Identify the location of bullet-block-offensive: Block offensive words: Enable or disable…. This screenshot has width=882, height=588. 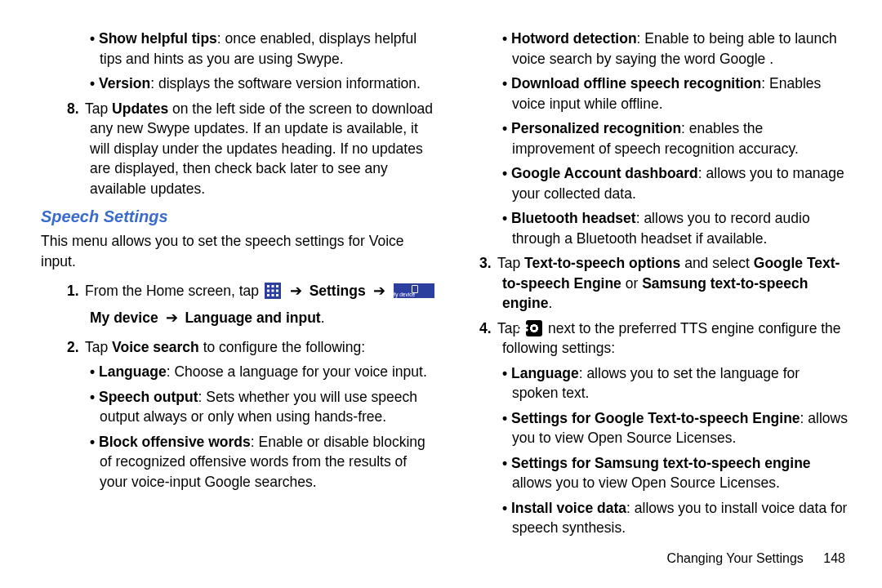
(238, 462).